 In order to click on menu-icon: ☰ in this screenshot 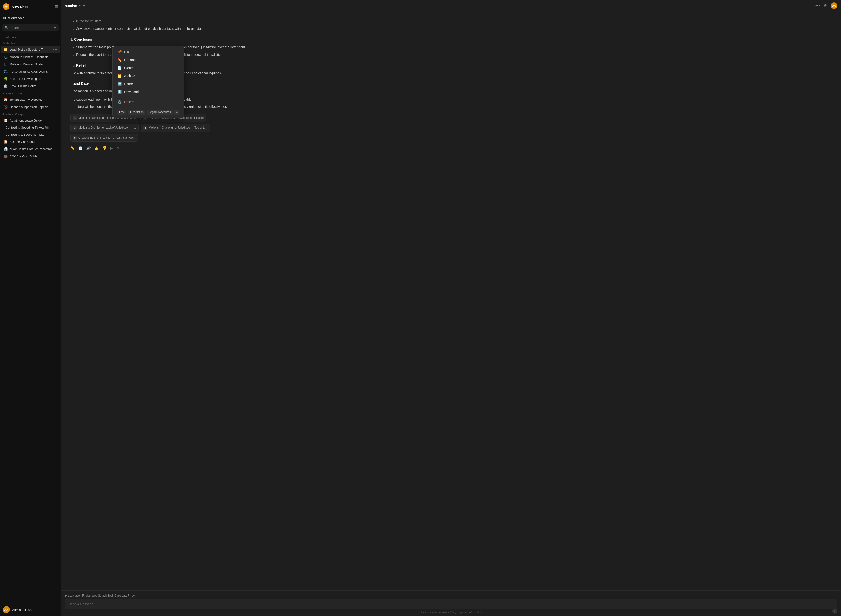, I will do `click(57, 7)`.